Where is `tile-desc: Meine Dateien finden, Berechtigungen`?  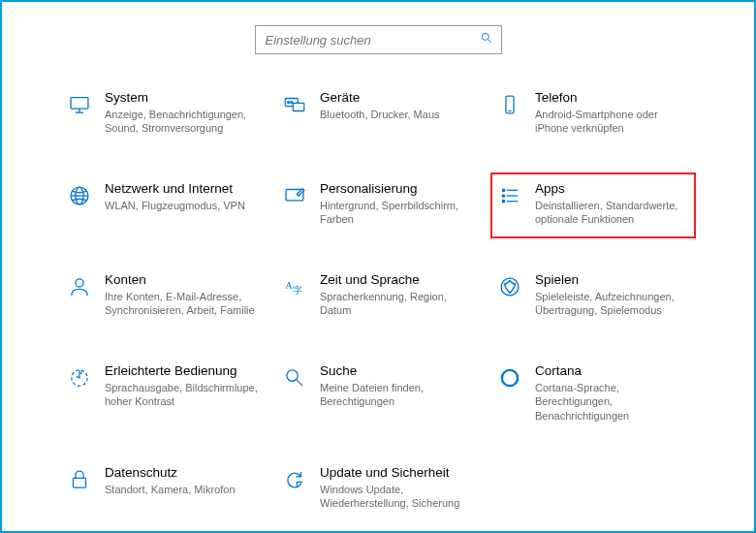 tile-desc: Meine Dateien finden, Berechtigungen is located at coordinates (397, 395).